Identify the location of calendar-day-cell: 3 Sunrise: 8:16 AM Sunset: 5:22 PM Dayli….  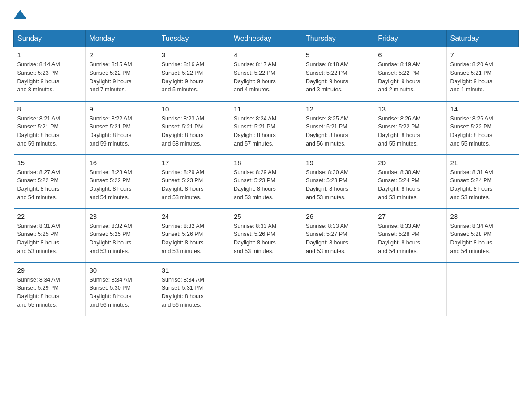
(193, 74).